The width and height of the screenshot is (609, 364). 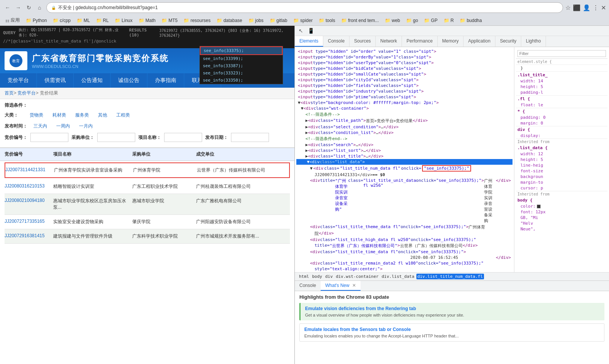 I want to click on dom-highlighted-line: ▼ <div class="list_title_num_data fl" on…, so click(x=404, y=169).